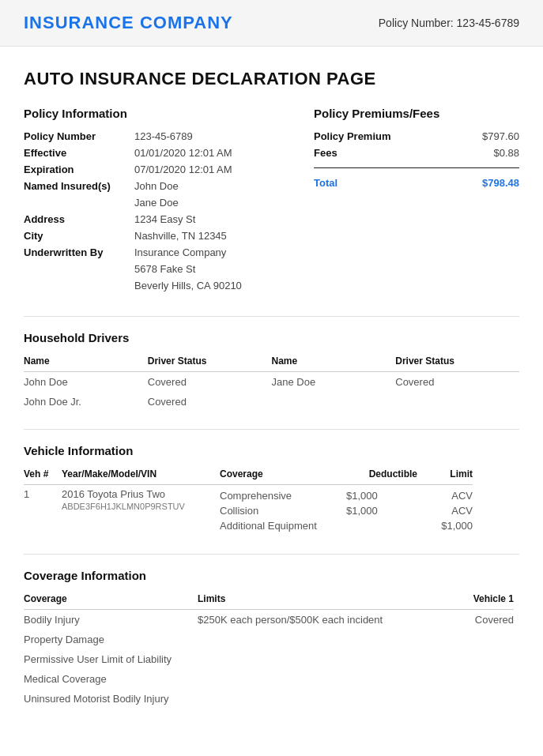  What do you see at coordinates (466, 619) in the screenshot?
I see `coverage-vehicle: Covered` at bounding box center [466, 619].